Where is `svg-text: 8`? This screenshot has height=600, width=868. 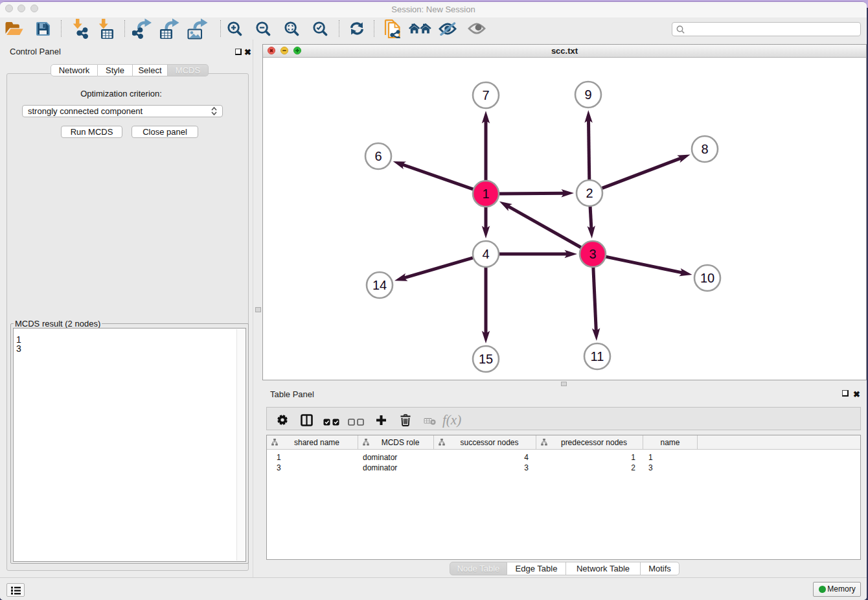 svg-text: 8 is located at coordinates (705, 149).